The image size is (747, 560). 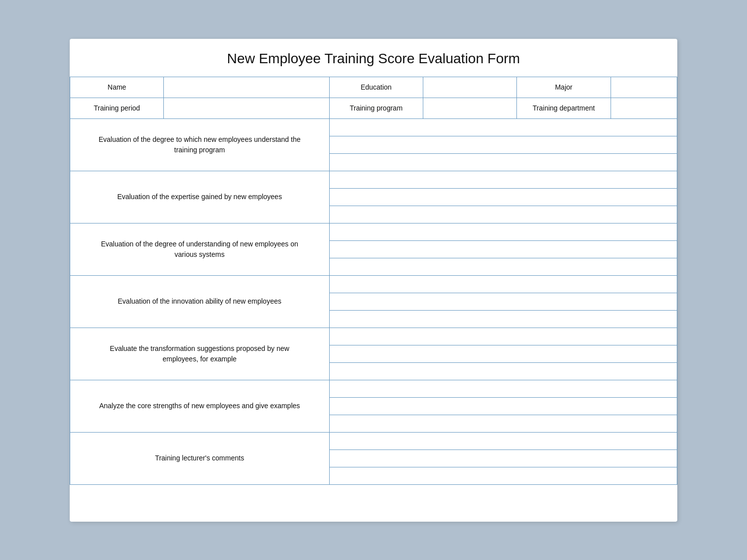 I want to click on section-row-expertise: Evaluation of the expertise gained by ne…, so click(x=374, y=179).